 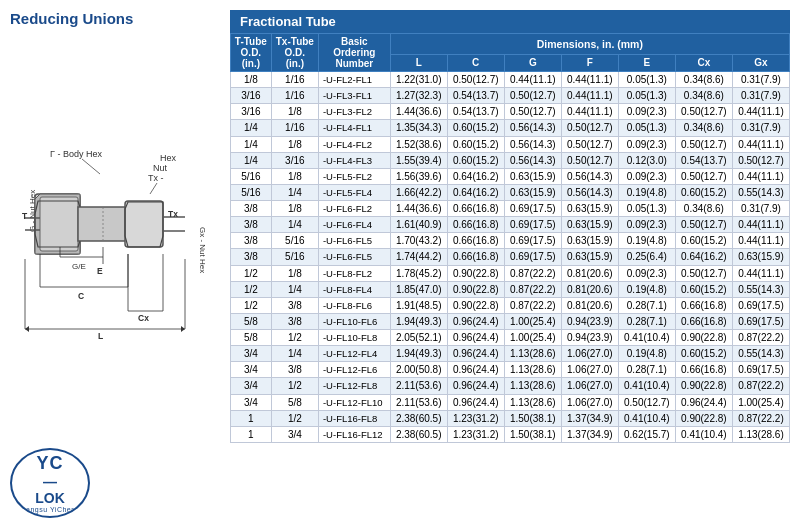 I want to click on table-row: 1/23/8-U-FL8-FL61.91(48.5)0.90(22.8)0.87…, so click(x=510, y=305).